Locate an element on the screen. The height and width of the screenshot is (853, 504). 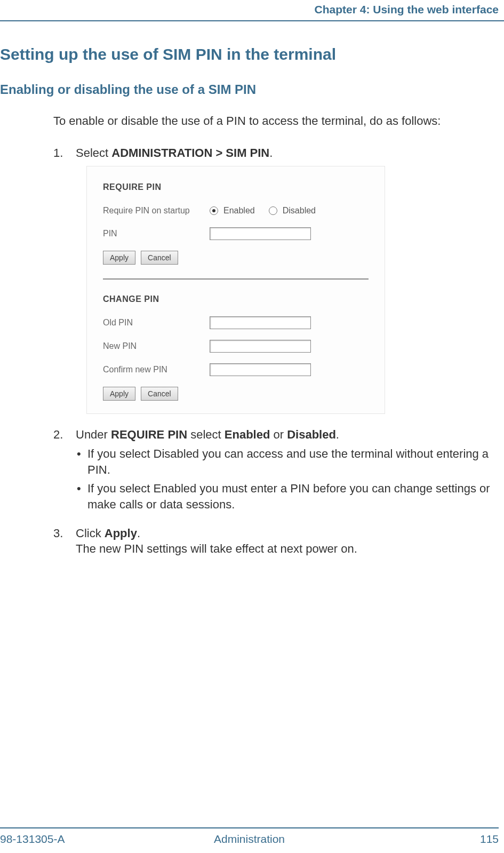
section-title: Setting up the use of SIM PIN in the ter… is located at coordinates (250, 54).